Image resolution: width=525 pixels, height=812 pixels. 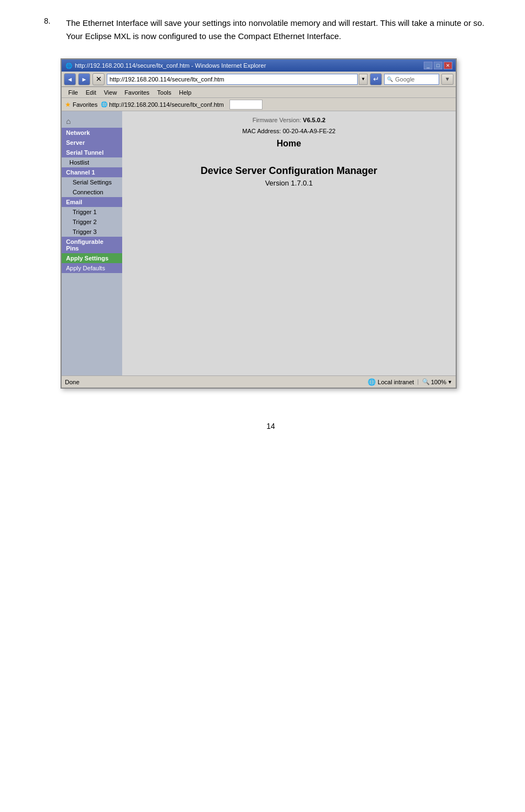 What do you see at coordinates (289, 120) in the screenshot?
I see `firmware-info: Firmware Version: V6.5.0.2` at bounding box center [289, 120].